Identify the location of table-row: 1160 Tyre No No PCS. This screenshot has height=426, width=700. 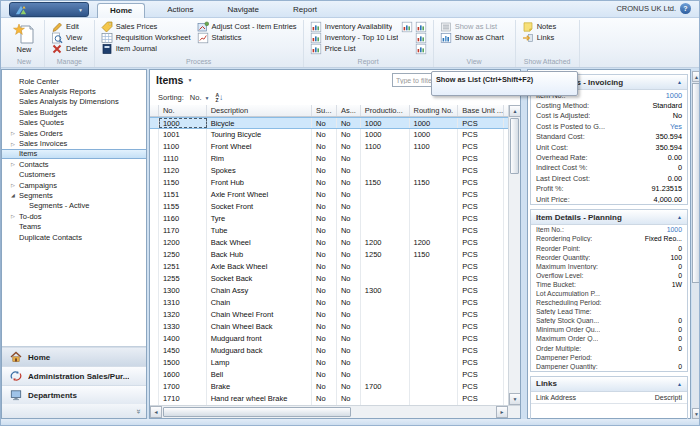
(329, 219).